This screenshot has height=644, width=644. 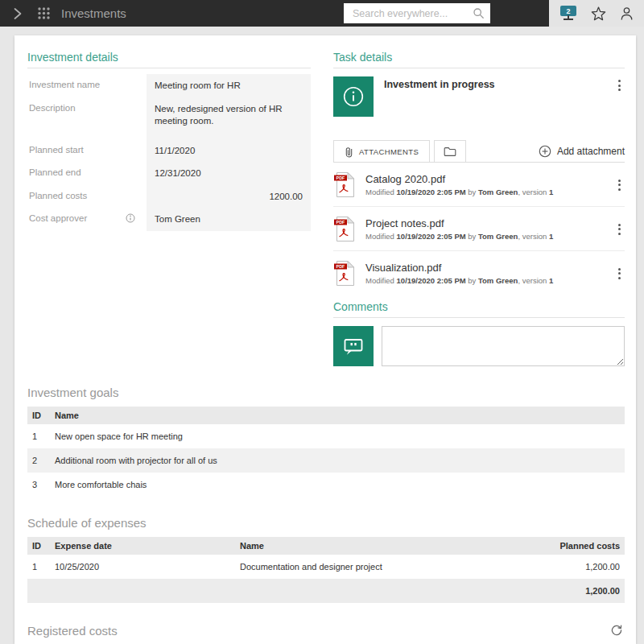 What do you see at coordinates (229, 151) in the screenshot?
I see `planned-start-value: 11/1/2020` at bounding box center [229, 151].